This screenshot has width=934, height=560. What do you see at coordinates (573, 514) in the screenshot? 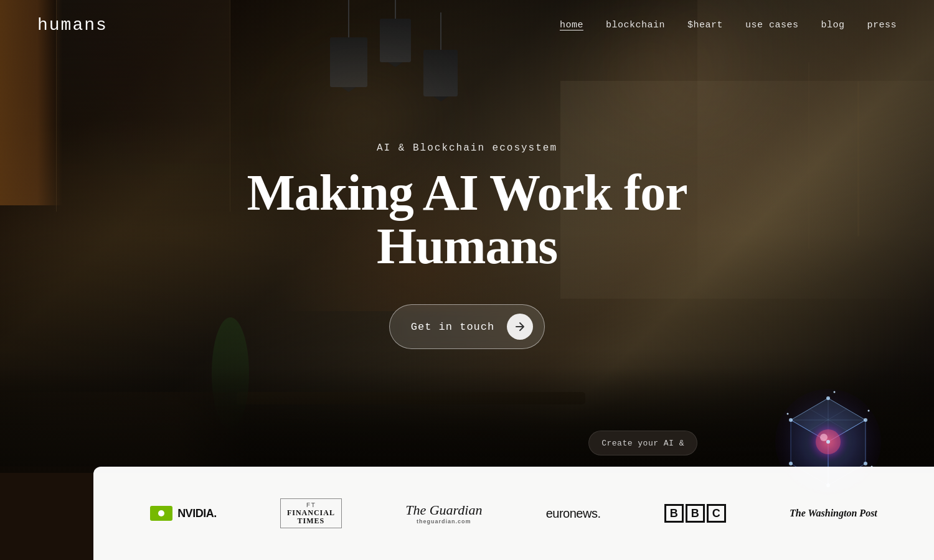
I see `euronews-text: euronews.` at bounding box center [573, 514].